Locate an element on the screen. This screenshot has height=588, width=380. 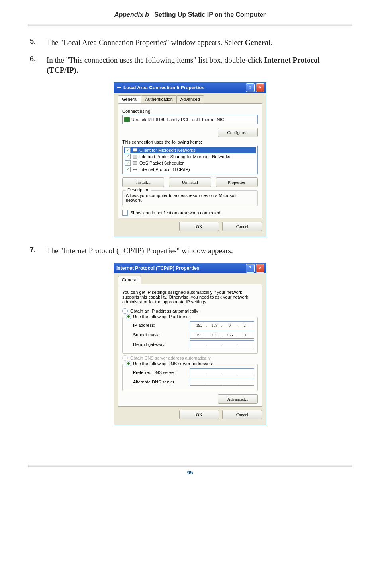
text: In the "This connection uses the followi… is located at coordinates (155, 60).